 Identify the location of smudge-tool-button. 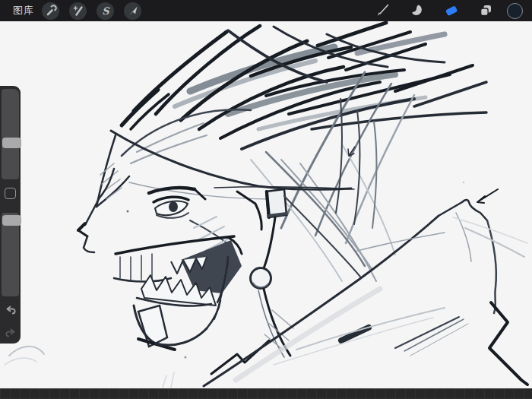
(417, 11).